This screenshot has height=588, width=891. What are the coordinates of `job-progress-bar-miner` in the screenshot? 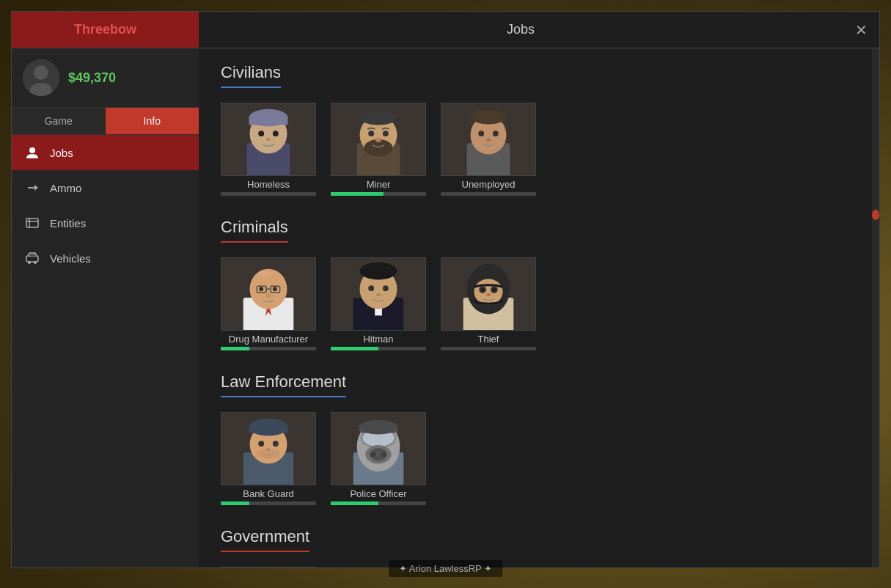 It's located at (357, 194).